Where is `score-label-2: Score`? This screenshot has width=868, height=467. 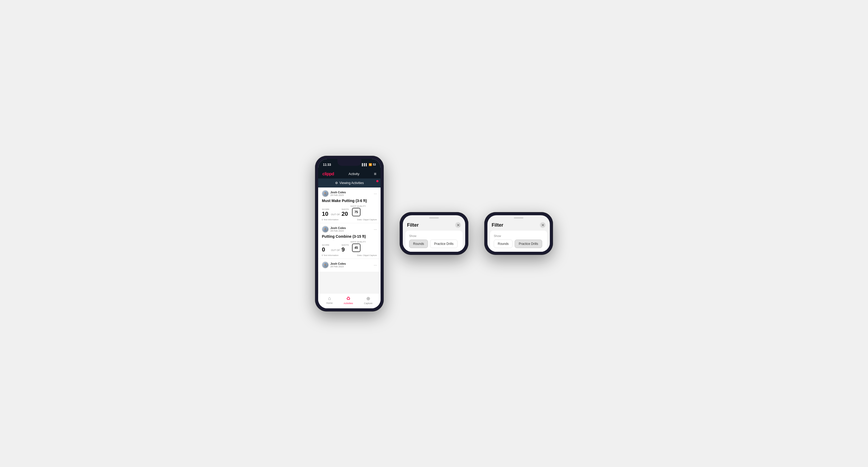
score-label-2: Score is located at coordinates (326, 245).